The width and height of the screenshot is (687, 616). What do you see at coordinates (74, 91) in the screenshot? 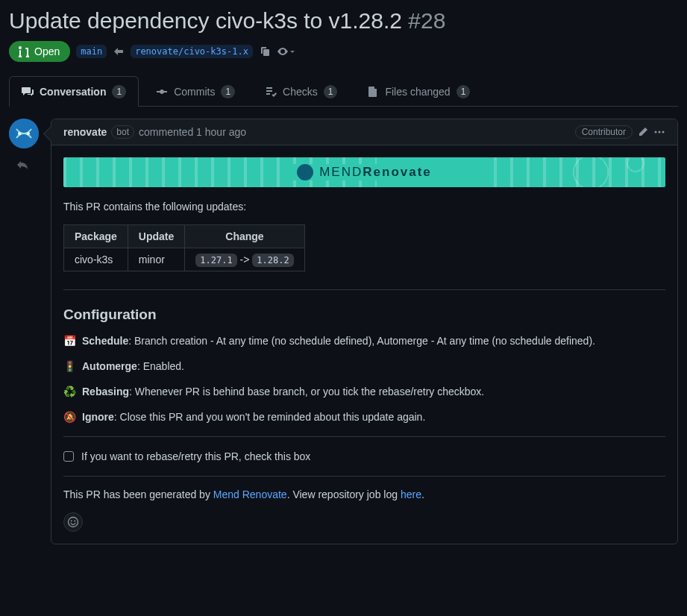
I see `tab-conversation: Conversation 1` at bounding box center [74, 91].